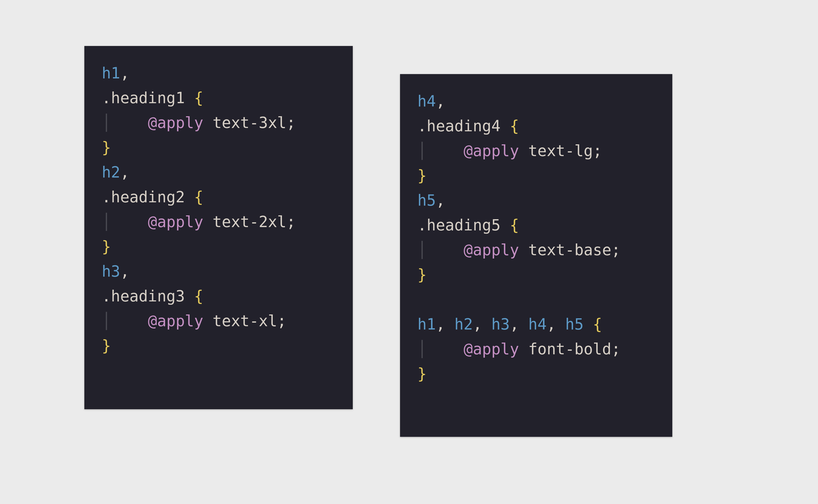  I want to click on utility-text-base: text-base, so click(565, 250).